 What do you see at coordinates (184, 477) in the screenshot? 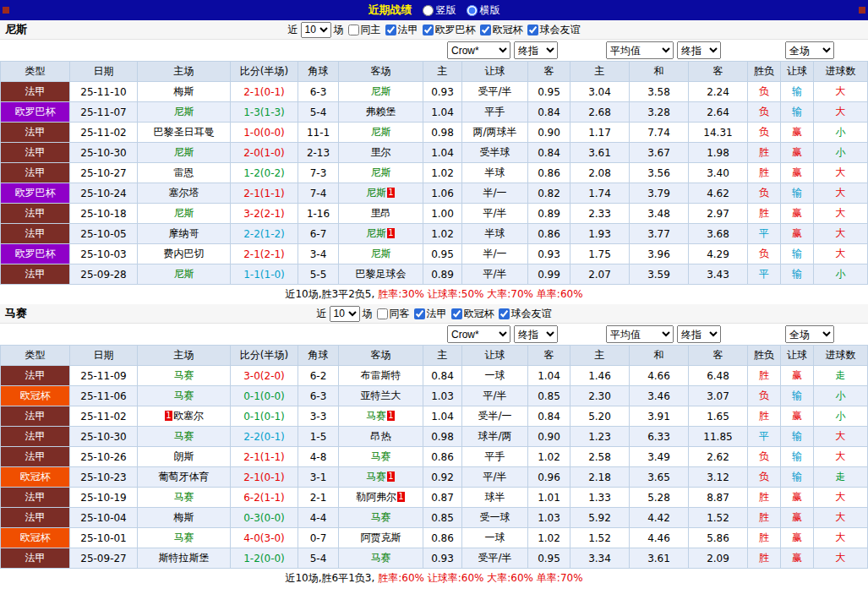
I see `home-team: 葡萄牙体育` at bounding box center [184, 477].